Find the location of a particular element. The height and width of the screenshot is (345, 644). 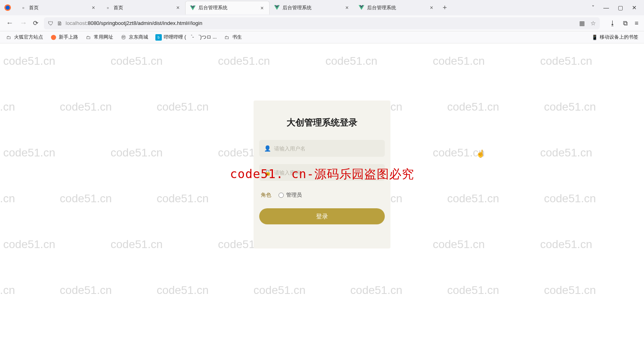

page-info-icon: 🗎 is located at coordinates (60, 23).